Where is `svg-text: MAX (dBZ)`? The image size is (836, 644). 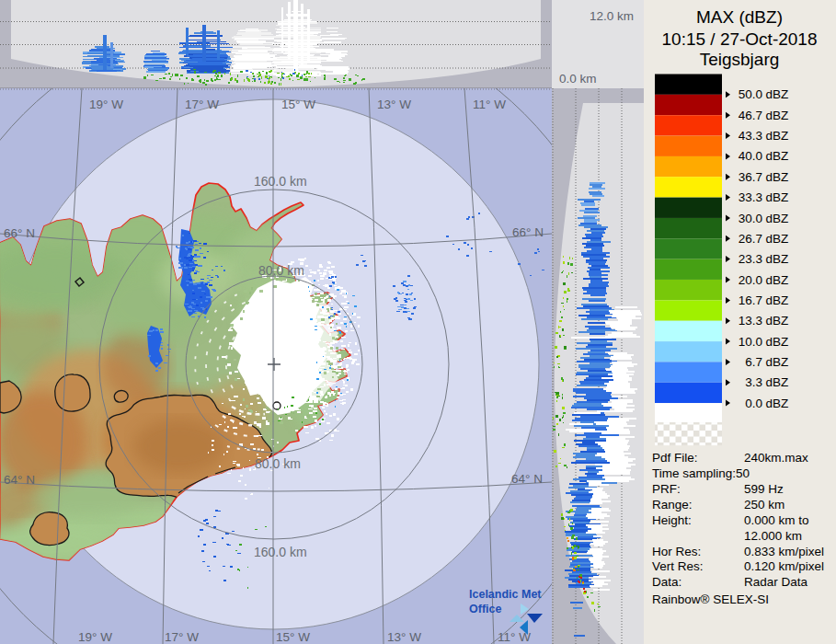
svg-text: MAX (dBZ) is located at coordinates (739, 17).